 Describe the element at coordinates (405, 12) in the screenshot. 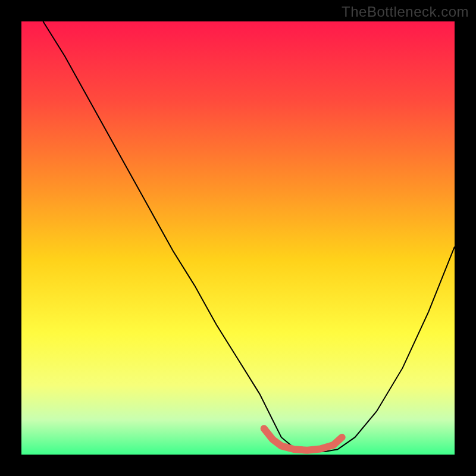

I see `watermark-text: TheBottleneck.com` at that location.